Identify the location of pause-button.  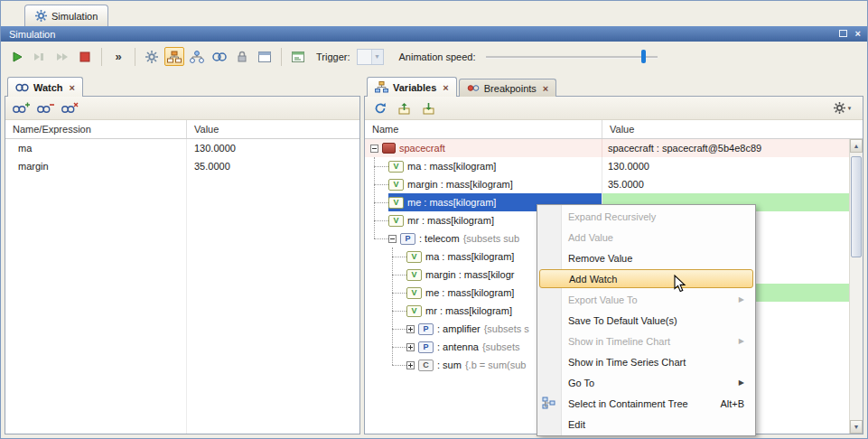
(40, 56).